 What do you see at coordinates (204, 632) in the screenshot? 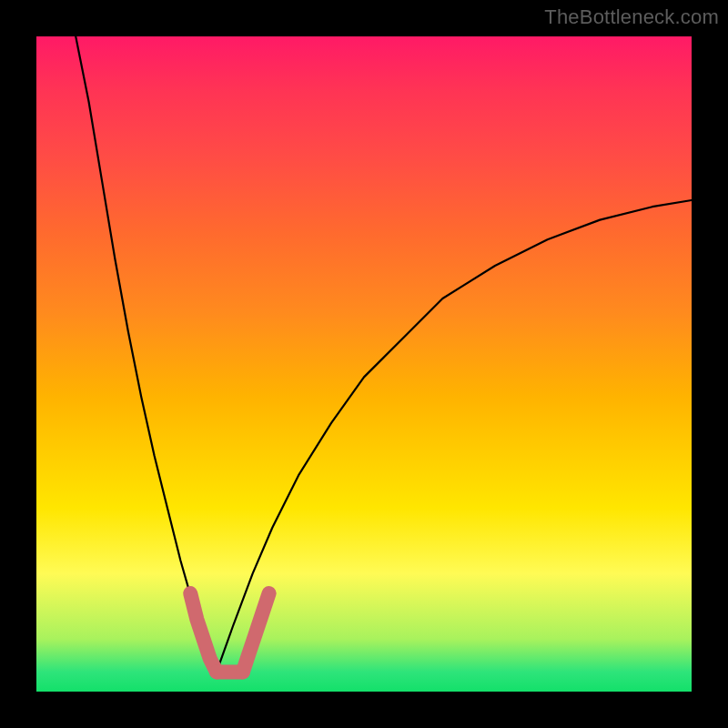
I see `series-highlight_left` at bounding box center [204, 632].